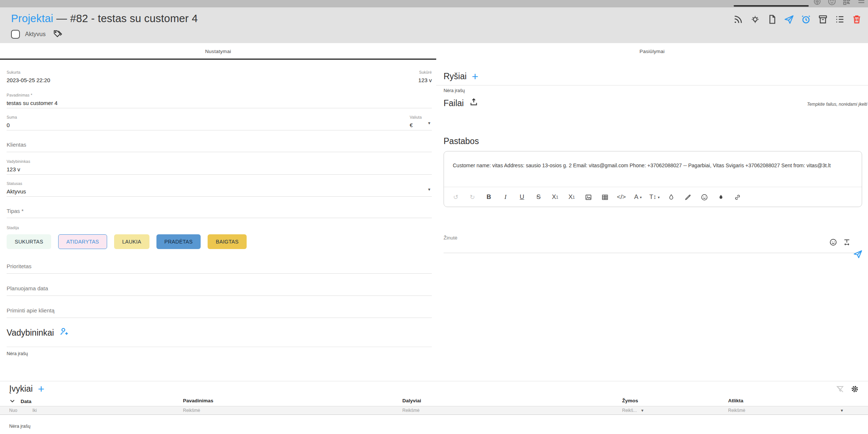 This screenshot has width=868, height=434. Describe the element at coordinates (861, 3) in the screenshot. I see `browser-menu-icon` at that location.